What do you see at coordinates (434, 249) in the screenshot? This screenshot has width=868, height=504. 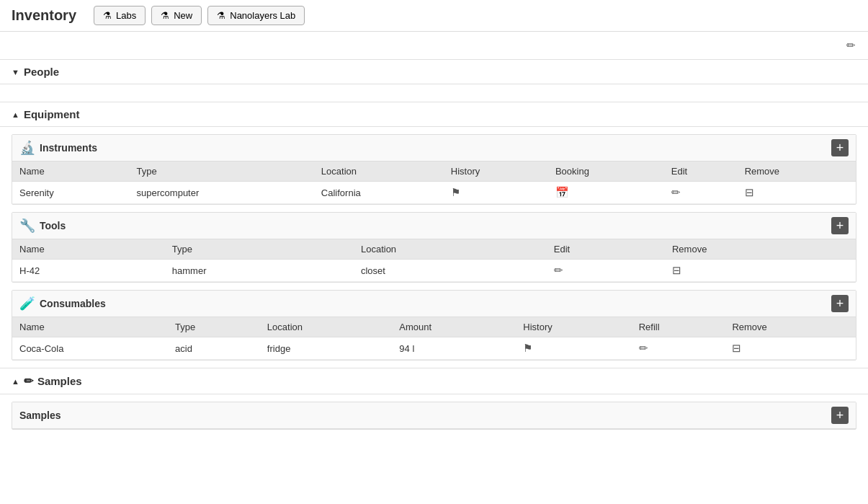 I see `tools-table-head: Name Type Location Edit Remove` at bounding box center [434, 249].